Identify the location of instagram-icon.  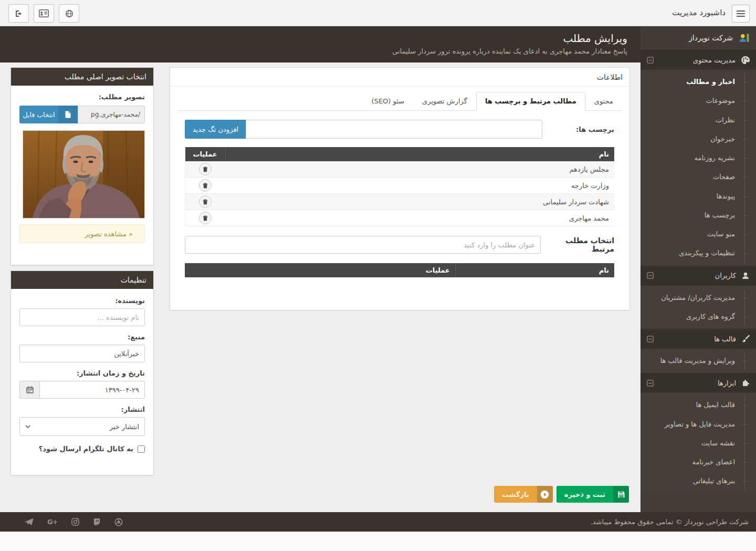
(76, 522).